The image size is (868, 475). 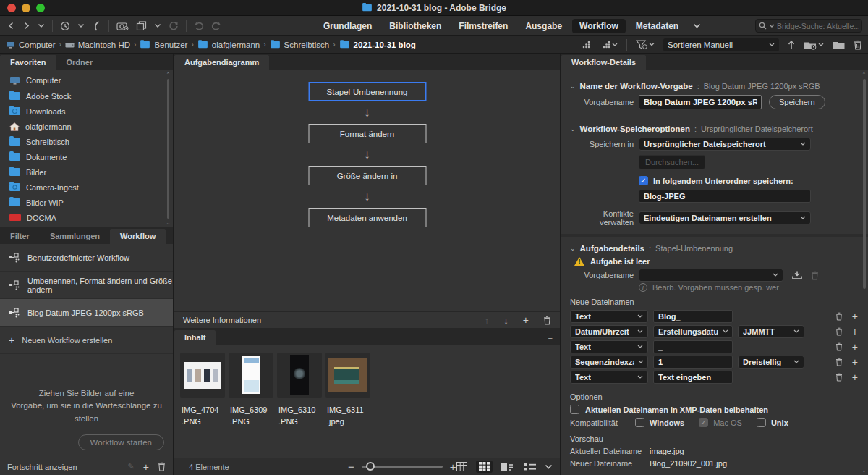 I want to click on tab-workflow-panel: Workflow, so click(x=137, y=236).